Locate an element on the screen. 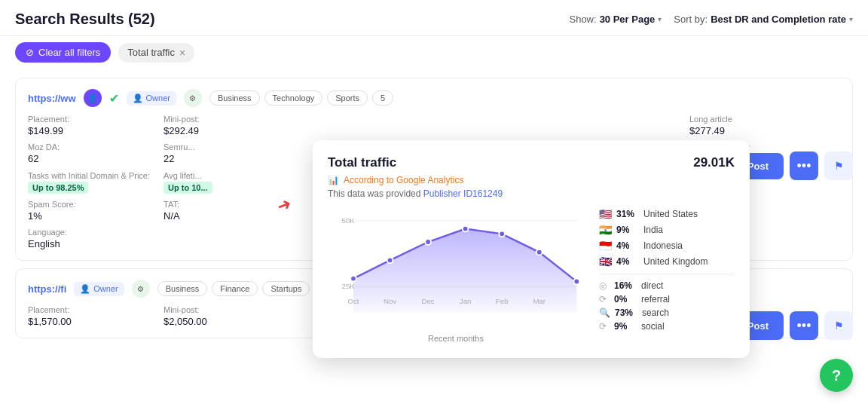  language-value: English is located at coordinates (96, 244).